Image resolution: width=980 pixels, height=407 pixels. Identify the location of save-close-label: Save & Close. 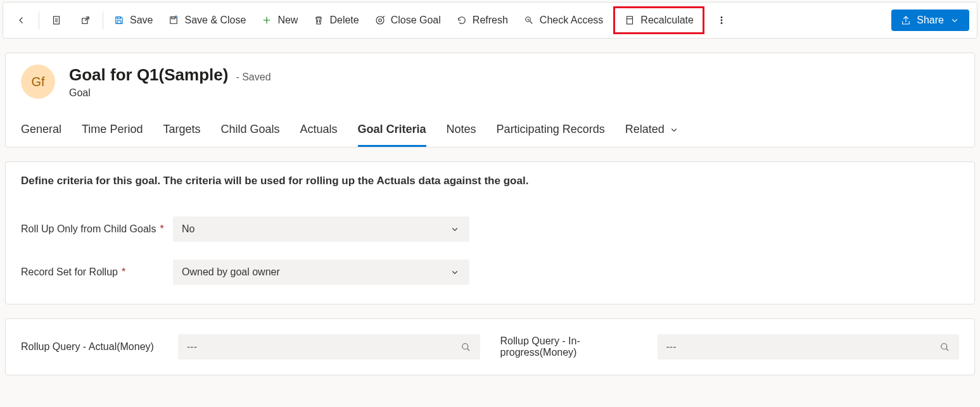
(215, 20).